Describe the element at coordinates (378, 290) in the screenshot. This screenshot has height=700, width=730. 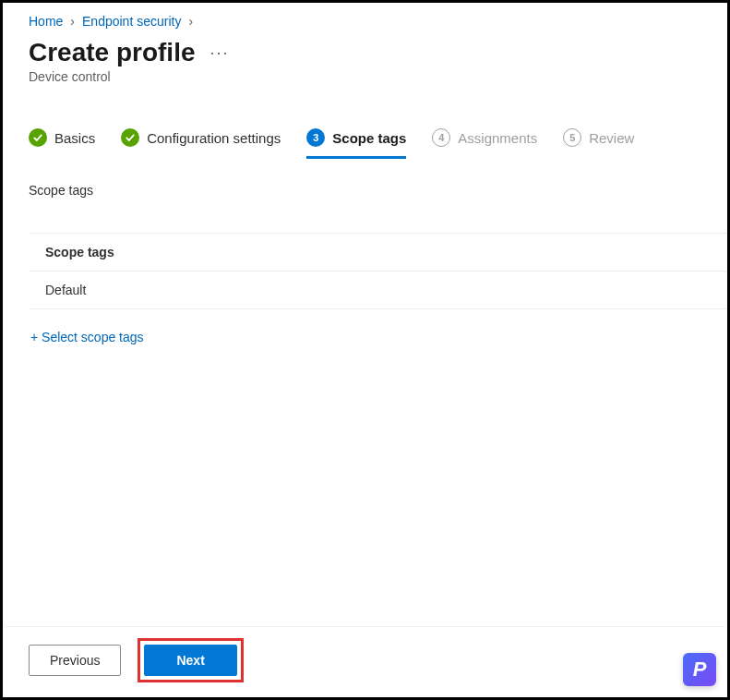
I see `table-row: Default` at that location.